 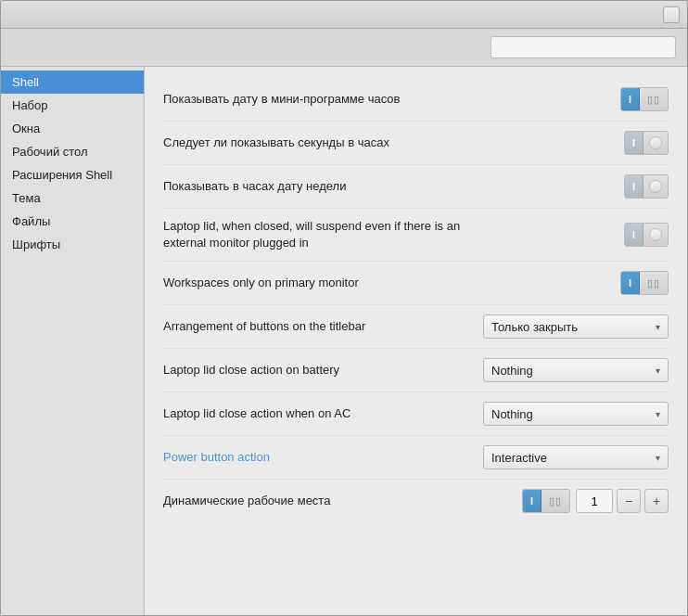 What do you see at coordinates (583, 47) in the screenshot?
I see `search-wrap` at bounding box center [583, 47].